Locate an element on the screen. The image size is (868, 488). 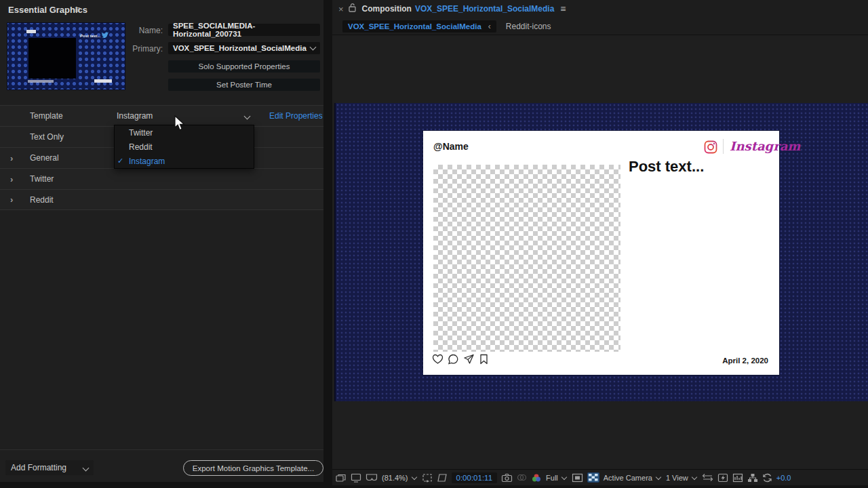
always-preview-view-icon is located at coordinates (341, 478).